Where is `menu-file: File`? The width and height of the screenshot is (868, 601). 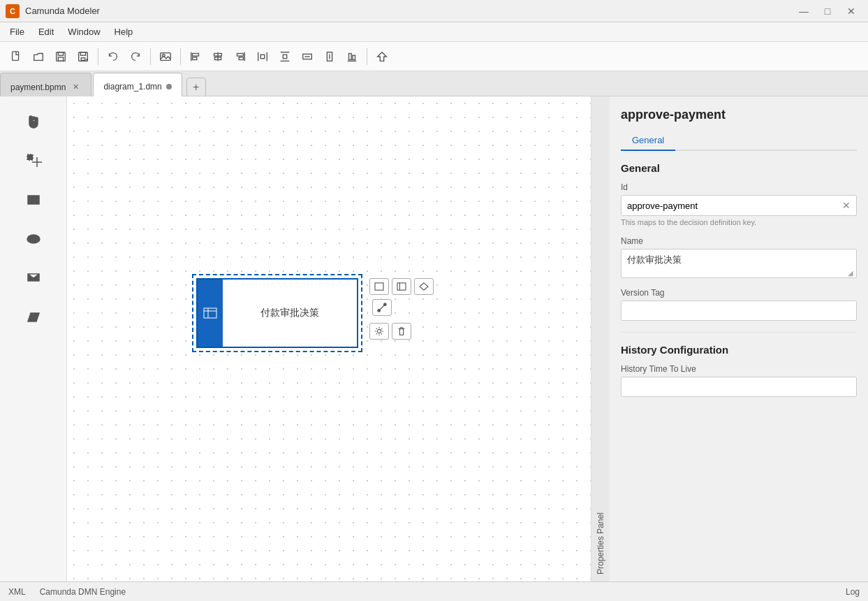
menu-file: File is located at coordinates (17, 32).